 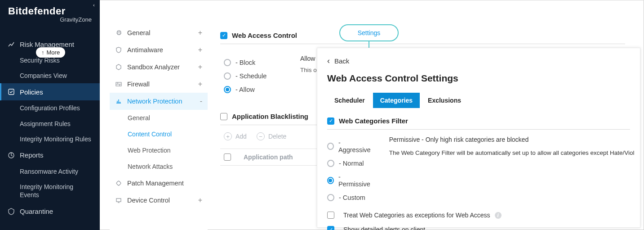 I want to click on nav-assignment-rules: Assignment Rules, so click(x=50, y=124).